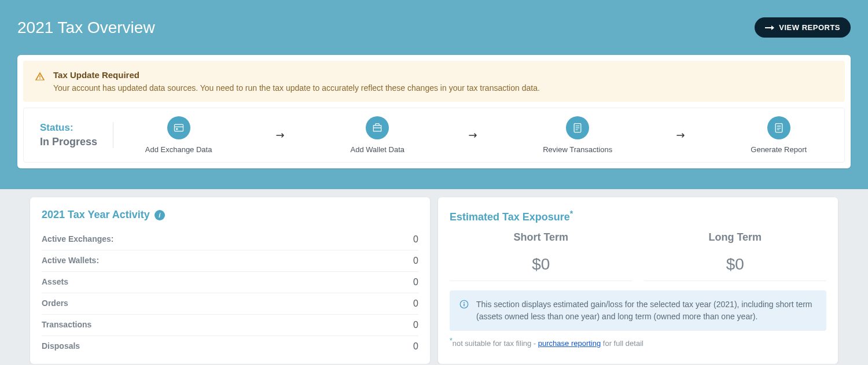 This screenshot has height=365, width=868. What do you see at coordinates (735, 237) in the screenshot?
I see `long-term-label: Long Term` at bounding box center [735, 237].